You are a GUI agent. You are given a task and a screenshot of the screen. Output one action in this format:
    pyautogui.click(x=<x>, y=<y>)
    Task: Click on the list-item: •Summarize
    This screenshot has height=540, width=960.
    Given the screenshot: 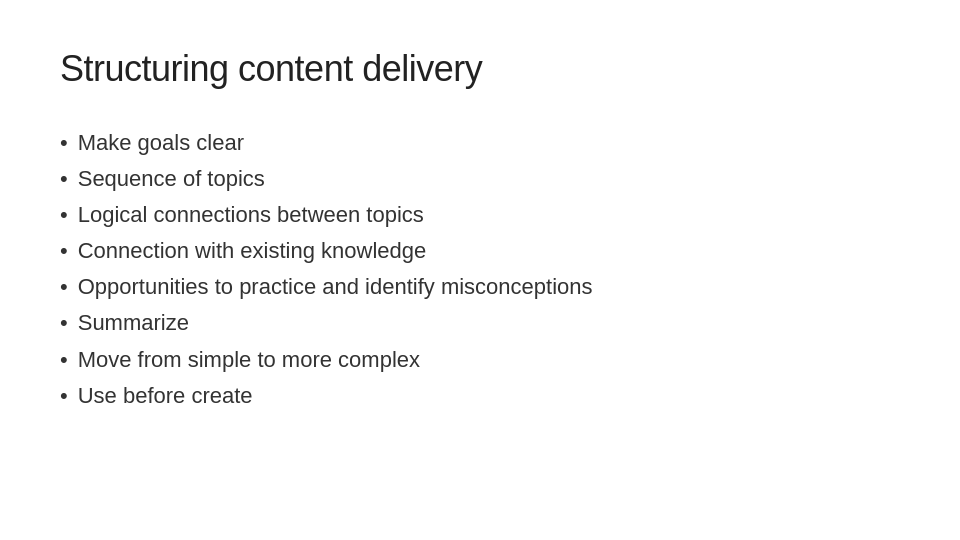 What is the action you would take?
    pyautogui.click(x=480, y=323)
    